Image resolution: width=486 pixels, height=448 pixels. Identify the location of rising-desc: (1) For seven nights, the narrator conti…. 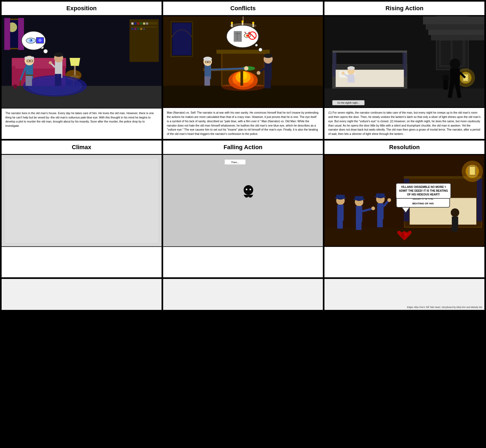
(404, 123).